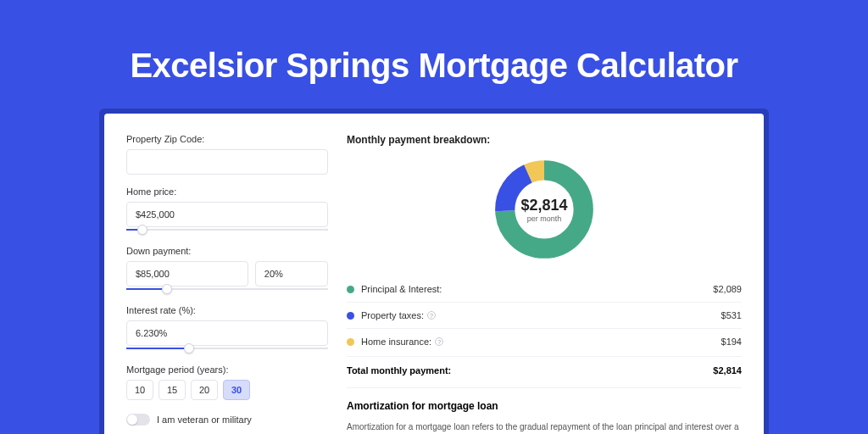  Describe the element at coordinates (227, 251) in the screenshot. I see `down-label: Down payment:` at that location.